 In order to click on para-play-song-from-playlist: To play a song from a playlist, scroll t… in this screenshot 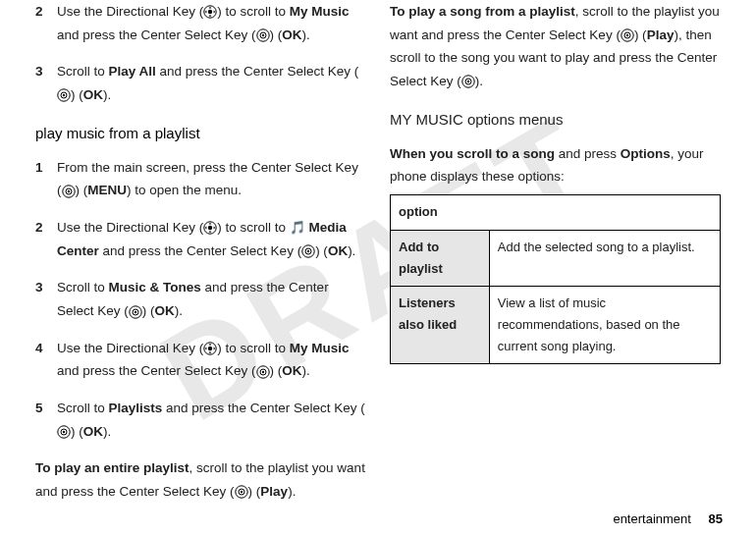, I will do `click(556, 47)`.